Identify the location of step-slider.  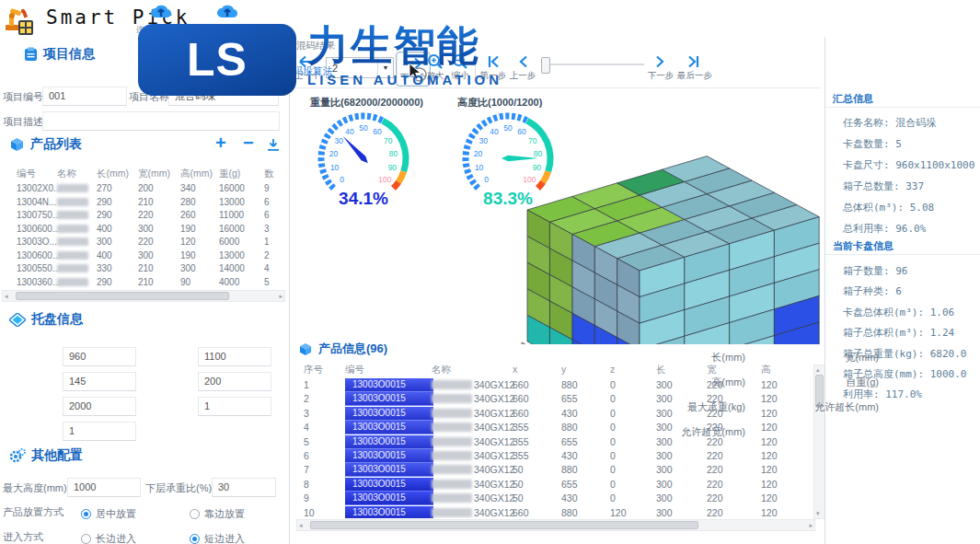
(593, 64).